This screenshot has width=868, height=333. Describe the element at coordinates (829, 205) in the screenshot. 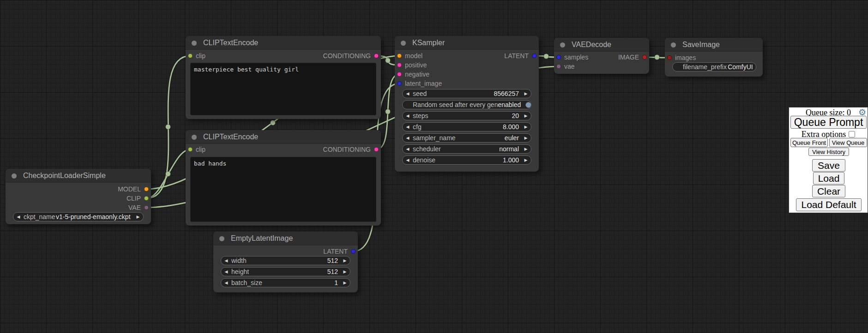

I see `load-default-button: Load Default` at that location.